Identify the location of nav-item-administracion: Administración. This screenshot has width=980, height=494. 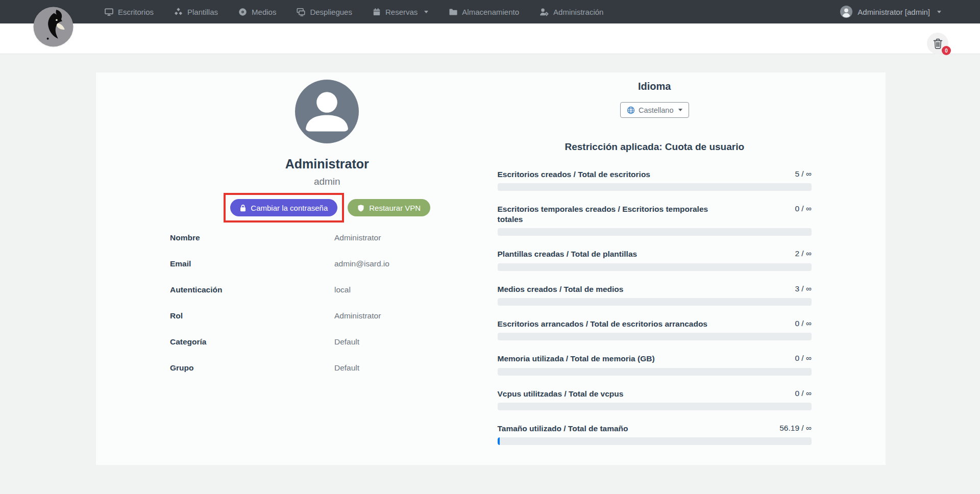
(572, 12).